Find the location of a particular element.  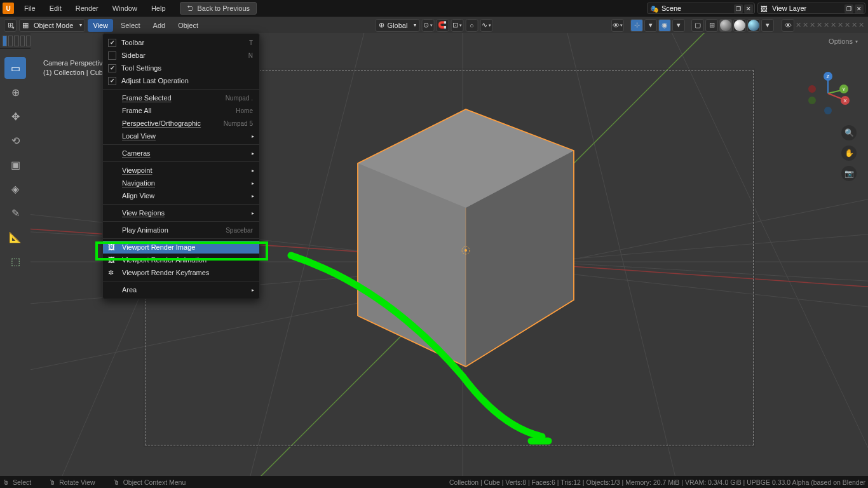

tool-measure: 📐 is located at coordinates (15, 237).